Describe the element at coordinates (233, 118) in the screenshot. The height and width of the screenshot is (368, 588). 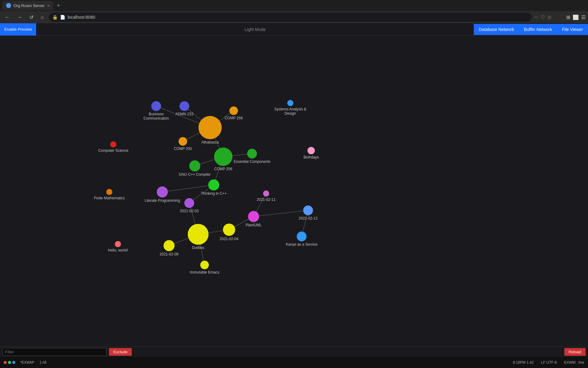
I see `graph-node-label-comp268: COMP 268` at that location.